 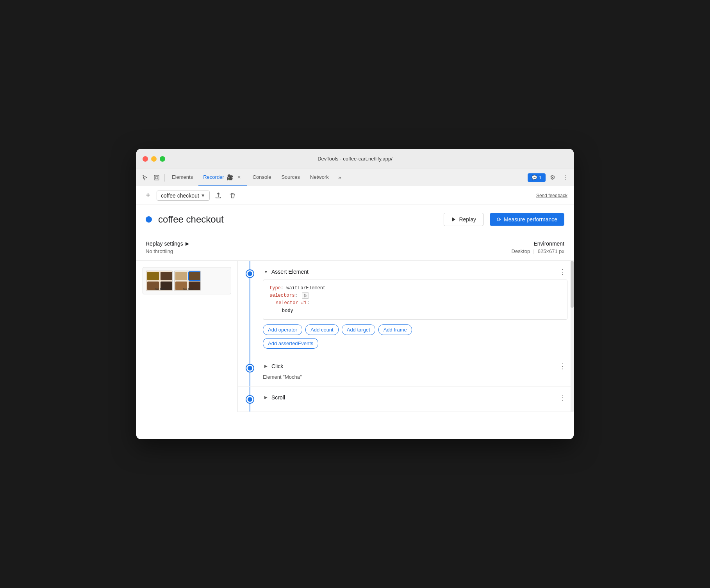 I want to click on step-title-row-3: ▶ Scroll, so click(x=274, y=397).